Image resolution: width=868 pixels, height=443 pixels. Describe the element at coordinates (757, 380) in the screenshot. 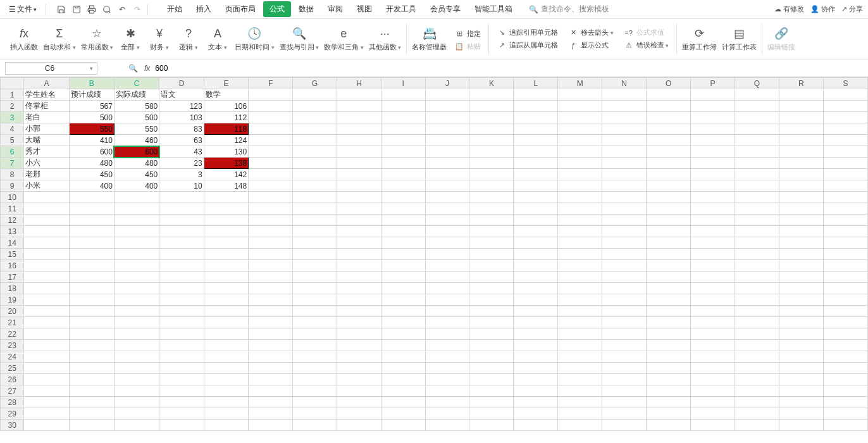

I see `cell-Q26` at that location.